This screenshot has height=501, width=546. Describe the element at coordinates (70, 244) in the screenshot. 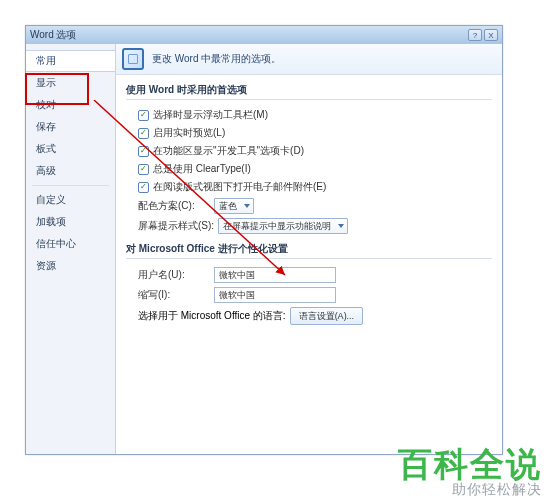

I see `sidebar-item-trust: 信任中心` at that location.